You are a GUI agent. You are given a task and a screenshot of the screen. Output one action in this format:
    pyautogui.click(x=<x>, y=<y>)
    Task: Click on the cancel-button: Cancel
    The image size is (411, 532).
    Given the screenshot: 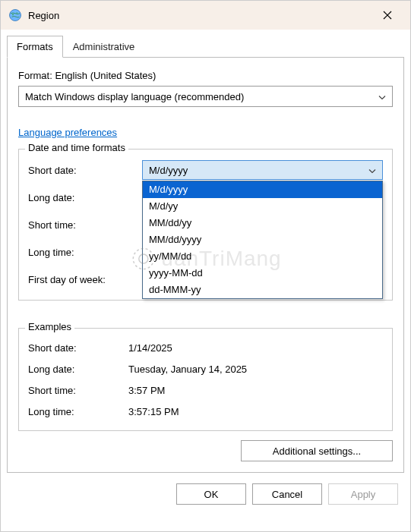 What is the action you would take?
    pyautogui.click(x=287, y=494)
    